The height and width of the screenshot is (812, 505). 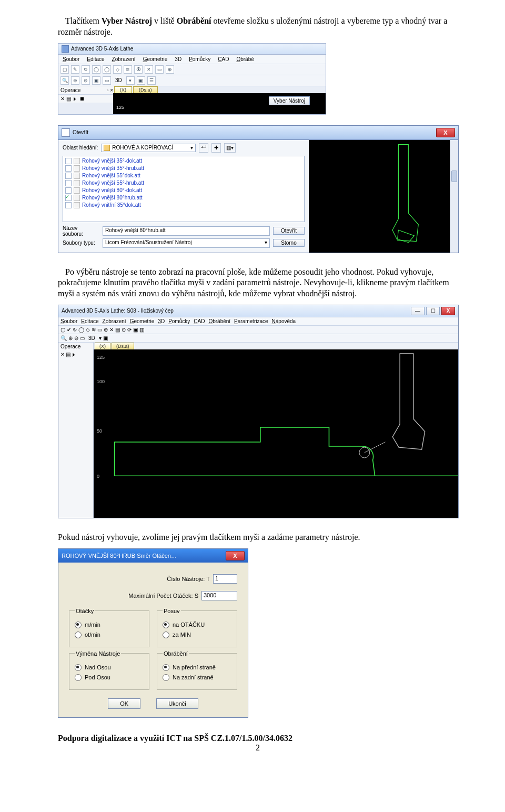 What do you see at coordinates (124, 329) in the screenshot?
I see `tool-icon: ⊙` at bounding box center [124, 329].